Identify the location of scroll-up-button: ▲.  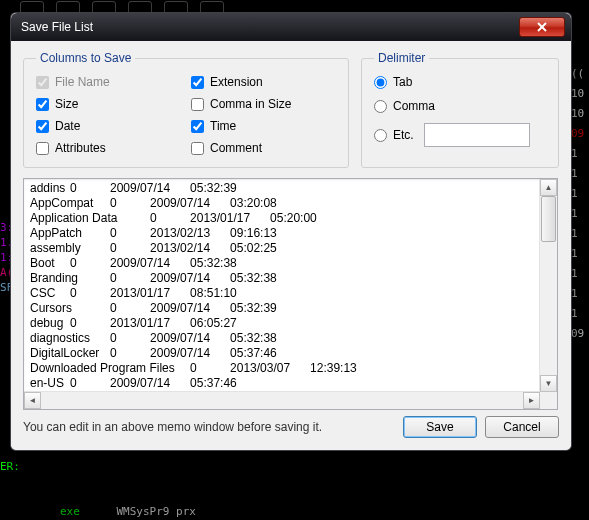
(548, 188).